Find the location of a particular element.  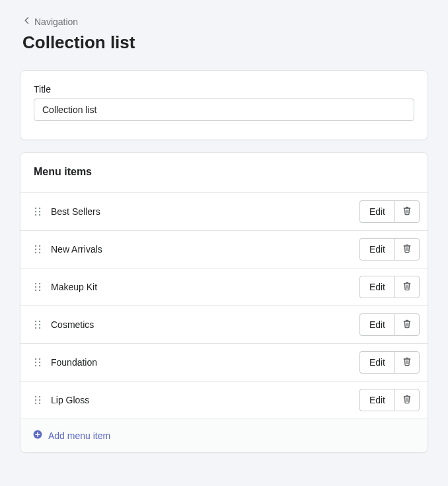

page-title: Collection list is located at coordinates (225, 42).